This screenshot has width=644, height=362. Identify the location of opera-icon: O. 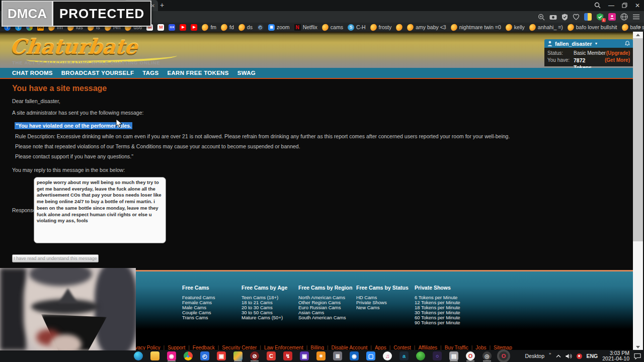
(470, 356).